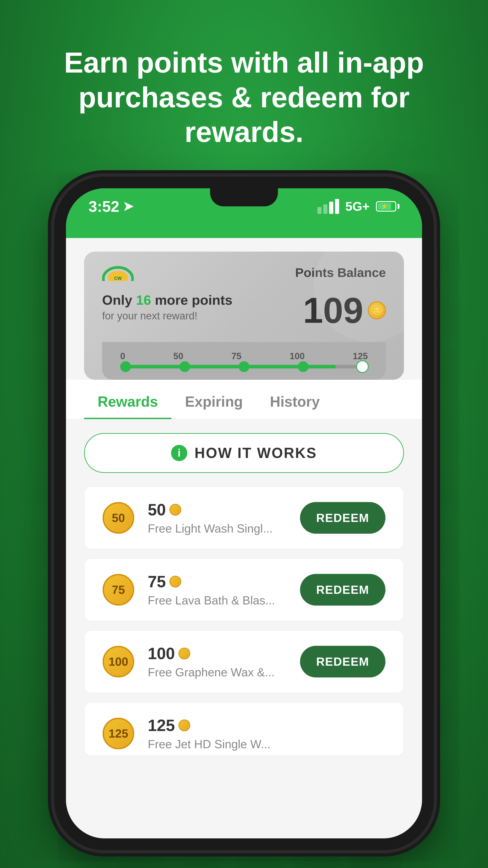 The image size is (488, 868). I want to click on phone-notch, so click(244, 197).